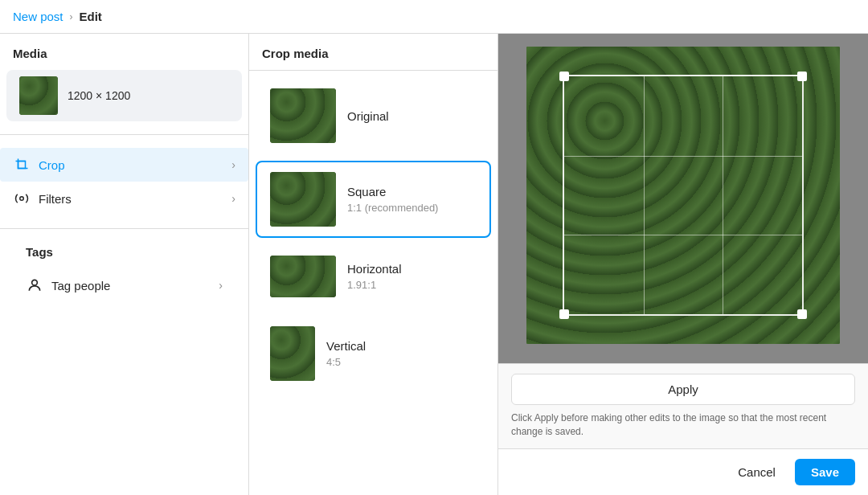 The height and width of the screenshot is (495, 868). I want to click on media-section-title: Media, so click(124, 58).